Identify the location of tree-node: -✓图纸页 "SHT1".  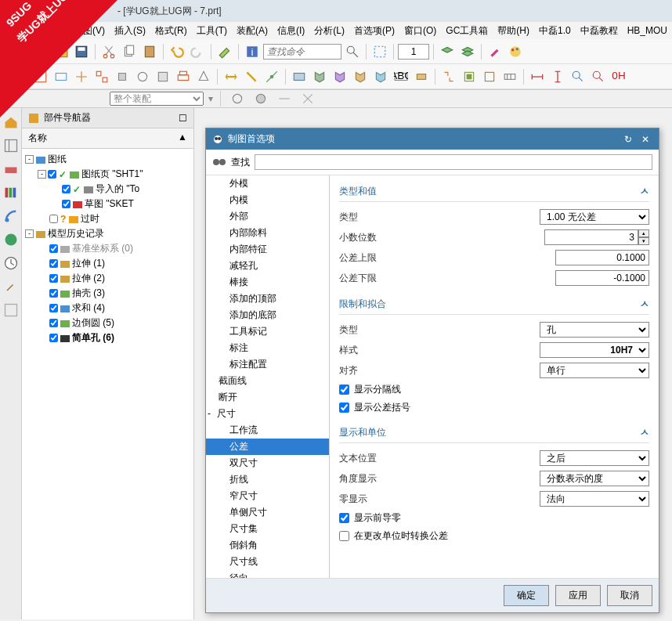
(108, 174).